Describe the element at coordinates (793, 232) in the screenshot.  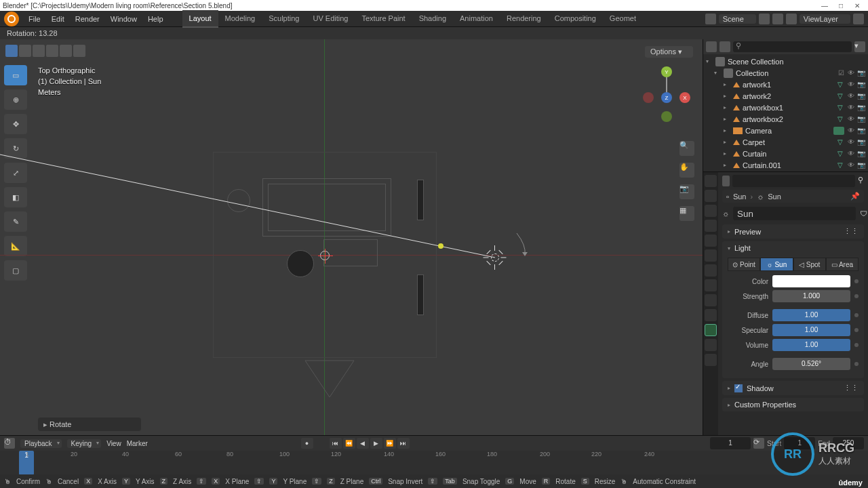
I see `panel-preview-header: Preview⋮⋮` at that location.